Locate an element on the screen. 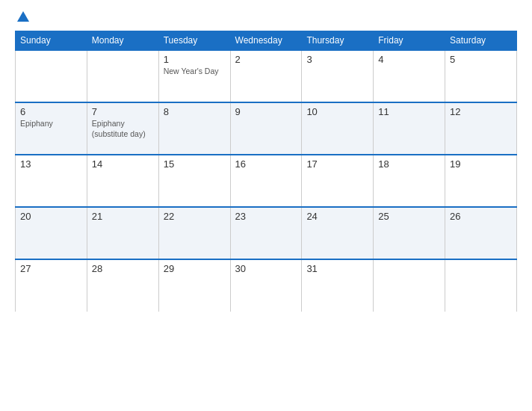 The width and height of the screenshot is (532, 411). calendar-day-cell: 13 is located at coordinates (52, 181).